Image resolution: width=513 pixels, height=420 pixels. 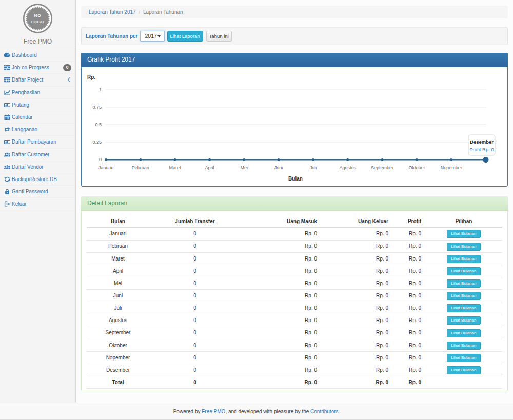 I want to click on svg-text: Rp., so click(x=91, y=77).